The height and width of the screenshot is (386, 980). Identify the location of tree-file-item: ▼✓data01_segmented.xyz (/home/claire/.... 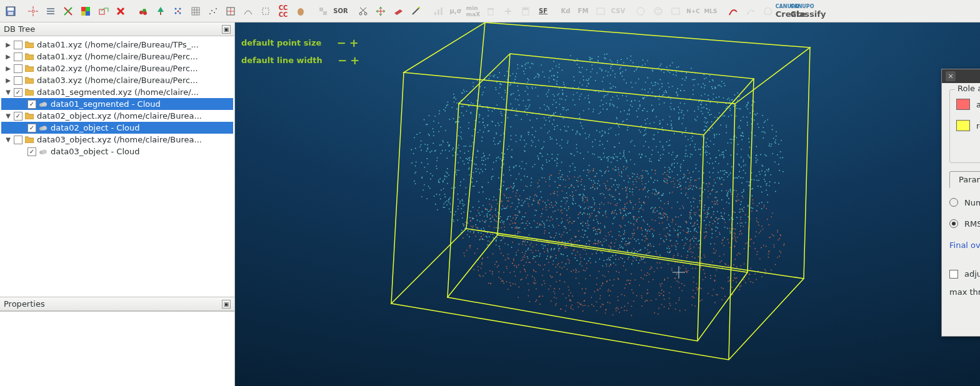
(118, 92).